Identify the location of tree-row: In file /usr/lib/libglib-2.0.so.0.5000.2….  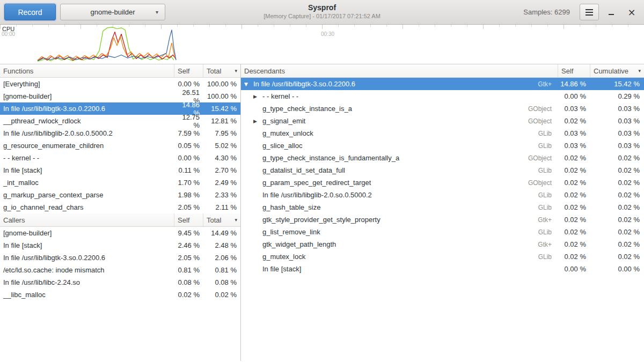
(442, 195).